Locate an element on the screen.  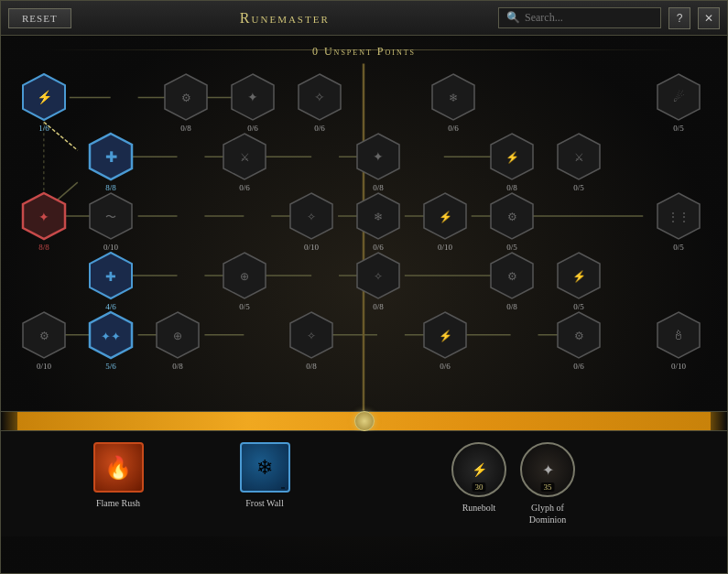
skill-node-12: ✦ 8/8 is located at coordinates (44, 222).